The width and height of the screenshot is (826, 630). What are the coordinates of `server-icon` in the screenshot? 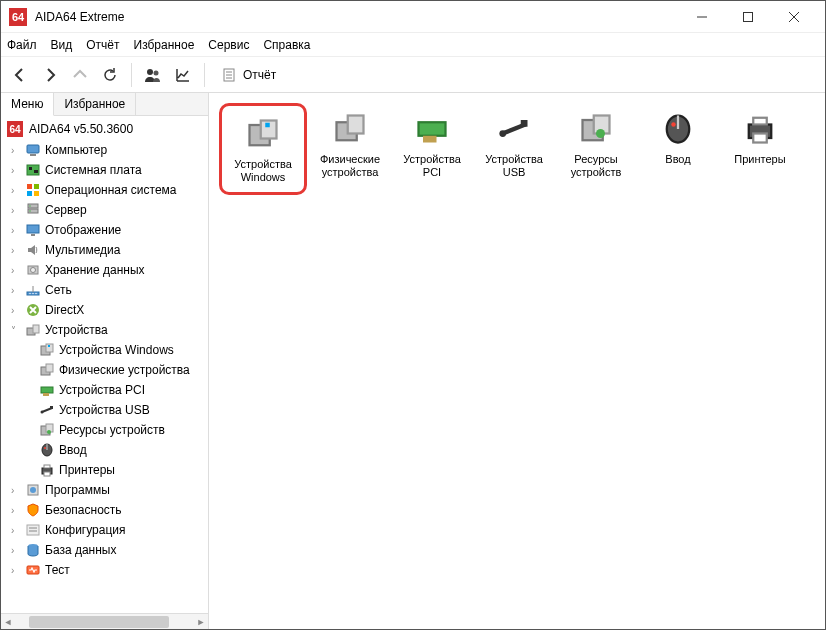 It's located at (33, 210).